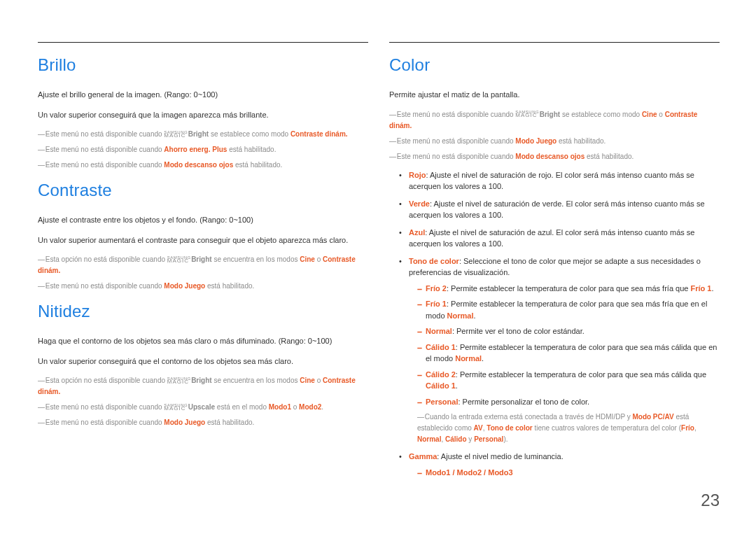 This screenshot has width=756, height=534. Describe the element at coordinates (203, 165) in the screenshot. I see `brillo-note3: Este menú no está disponible cuando Modo…` at that location.